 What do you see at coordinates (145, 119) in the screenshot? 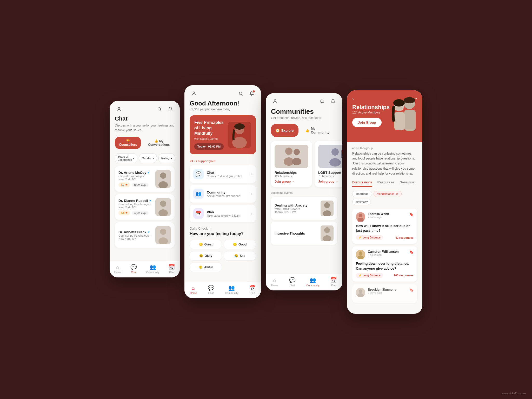
I see `screen1-title: Chat` at bounding box center [145, 119].